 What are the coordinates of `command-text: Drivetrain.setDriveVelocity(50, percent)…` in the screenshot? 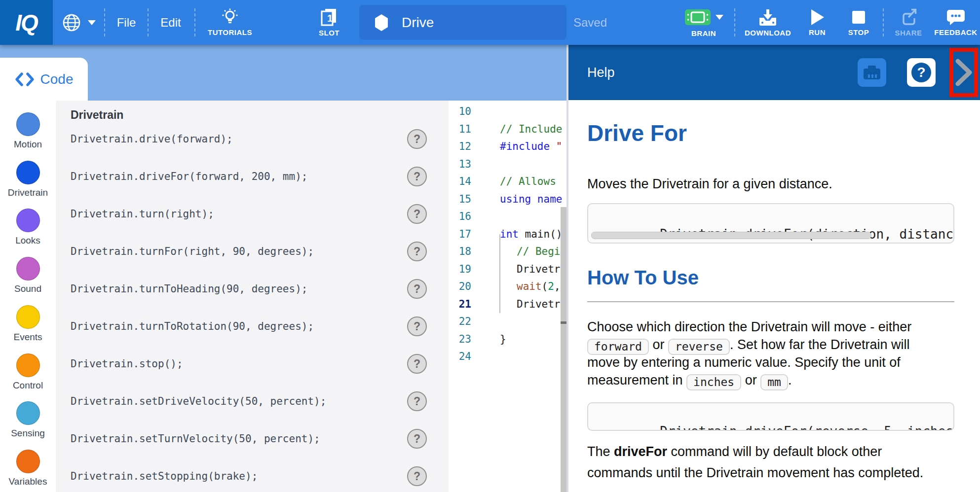 It's located at (198, 401).